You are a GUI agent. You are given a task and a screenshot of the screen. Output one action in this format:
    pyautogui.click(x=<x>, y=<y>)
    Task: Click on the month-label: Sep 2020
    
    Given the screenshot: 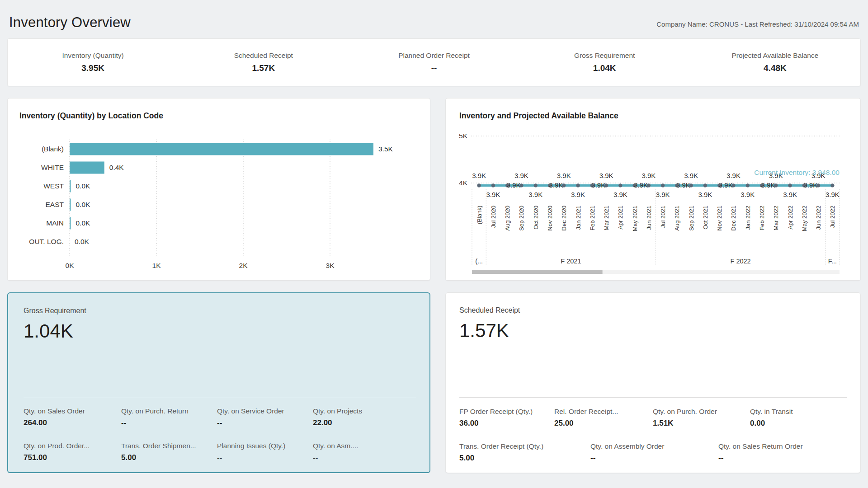 What is the action you would take?
    pyautogui.click(x=522, y=218)
    